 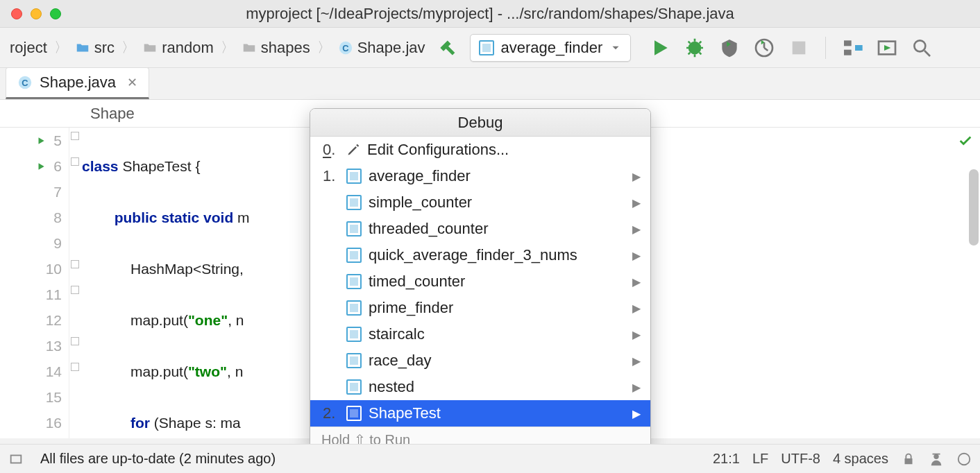 What do you see at coordinates (28, 48) in the screenshot?
I see `breadcrumb-project: roject` at bounding box center [28, 48].